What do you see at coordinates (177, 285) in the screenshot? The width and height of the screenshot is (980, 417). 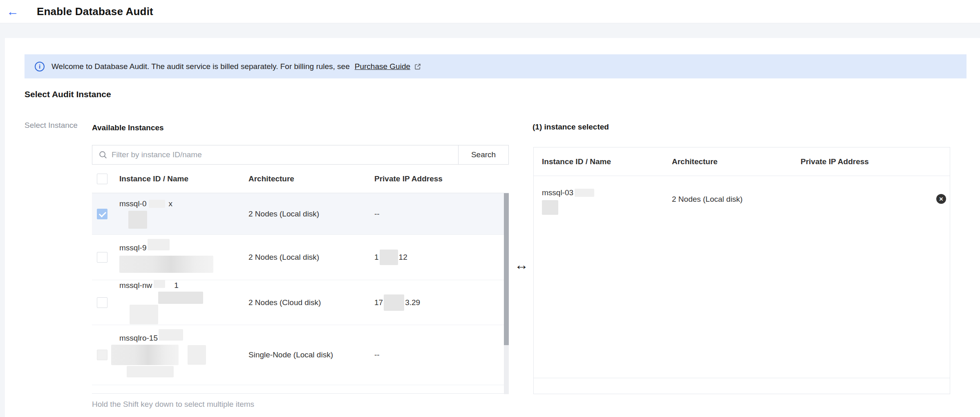 I see `instance-id-suffix: 1` at bounding box center [177, 285].